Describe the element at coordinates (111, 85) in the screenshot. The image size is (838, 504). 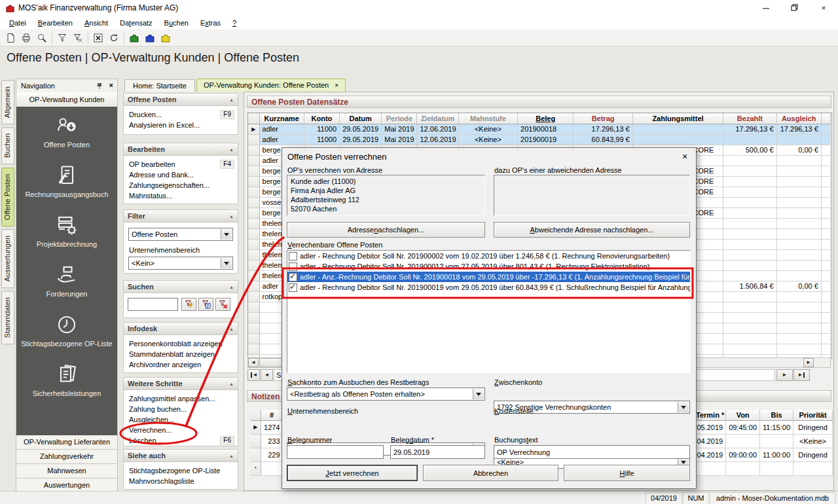
I see `close-icon: ×` at that location.